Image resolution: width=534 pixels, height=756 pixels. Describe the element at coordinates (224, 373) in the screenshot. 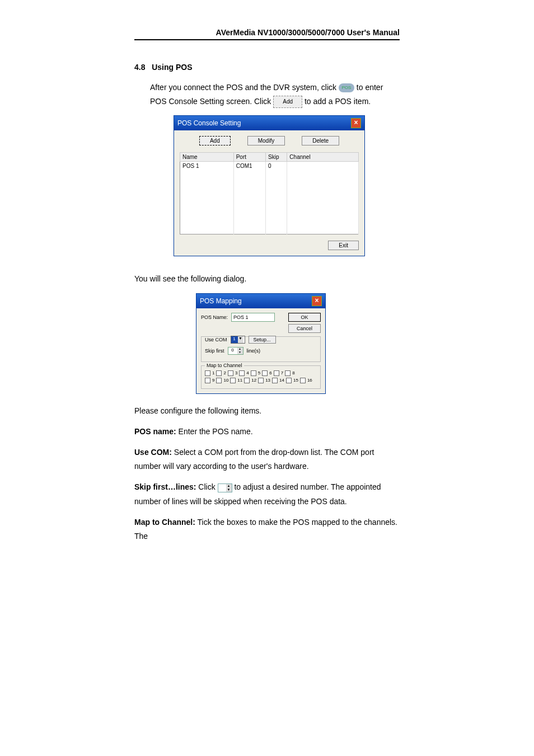

I see `ch-label: 2` at that location.